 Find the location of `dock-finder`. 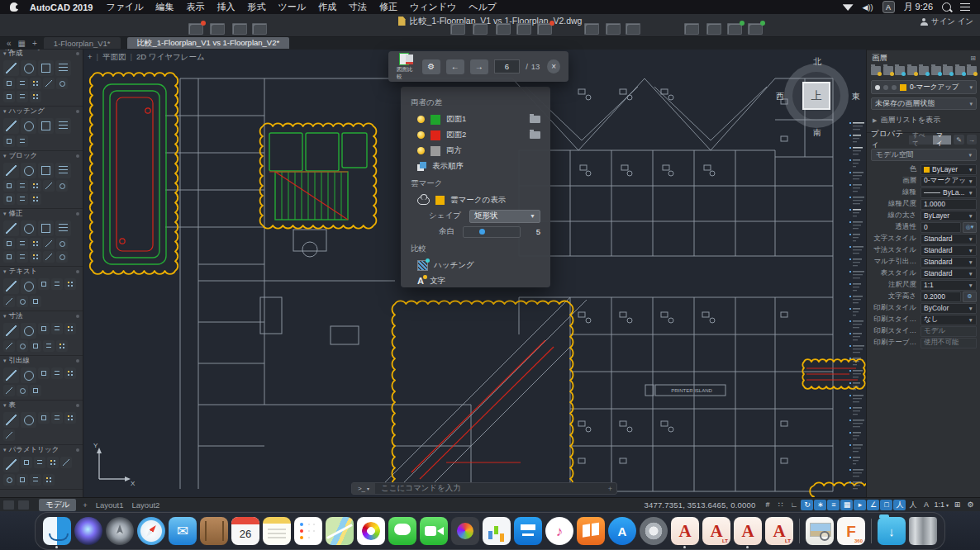

dock-finder is located at coordinates (57, 531).